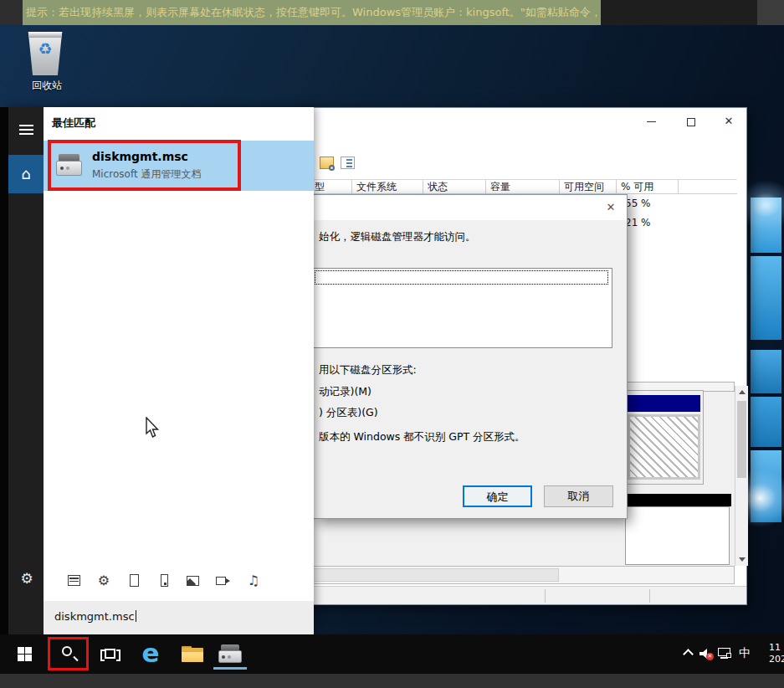 This screenshot has width=784, height=688. What do you see at coordinates (464, 308) in the screenshot?
I see `disk-selection-listbox` at bounding box center [464, 308].